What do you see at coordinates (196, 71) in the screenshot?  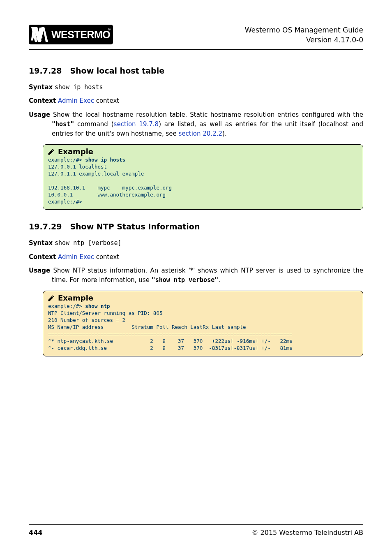 I see `section-heading-1: 19.7.28 Show local host table` at bounding box center [196, 71].